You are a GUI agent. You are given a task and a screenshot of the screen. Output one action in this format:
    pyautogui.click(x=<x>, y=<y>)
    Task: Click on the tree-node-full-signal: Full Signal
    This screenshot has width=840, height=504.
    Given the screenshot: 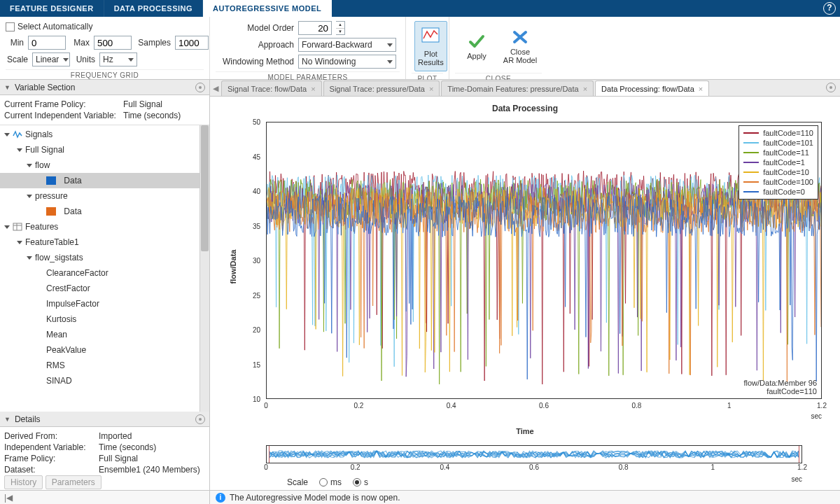 What is the action you would take?
    pyautogui.click(x=99, y=150)
    